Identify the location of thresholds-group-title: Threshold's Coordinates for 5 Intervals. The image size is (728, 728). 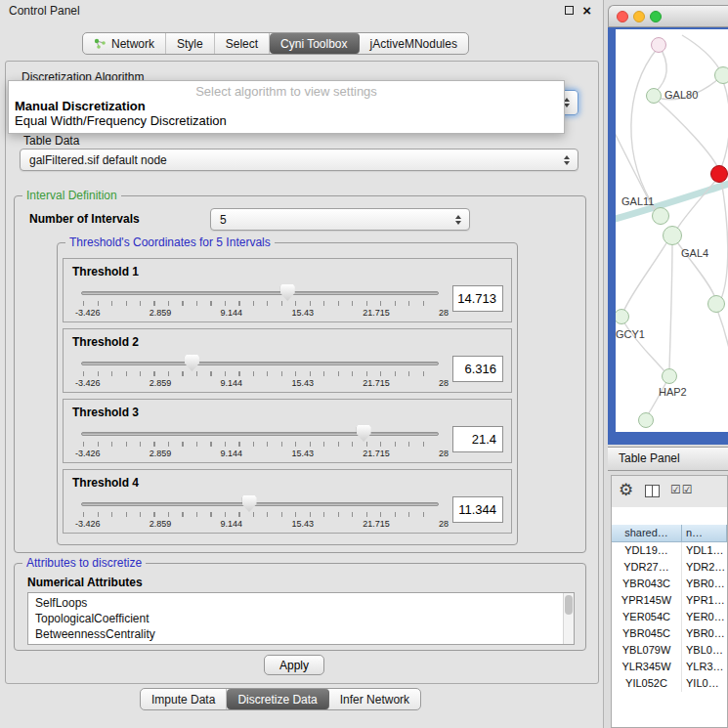
(170, 242).